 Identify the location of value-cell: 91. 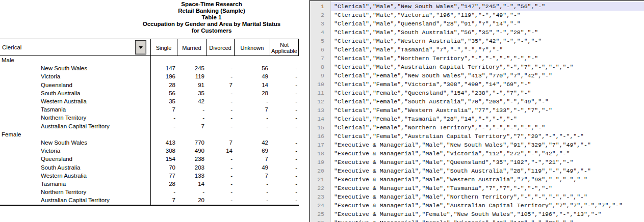
(192, 85).